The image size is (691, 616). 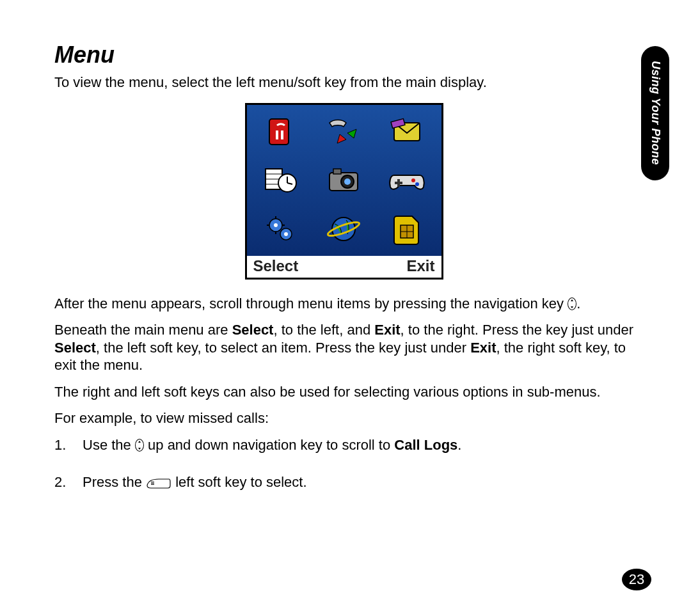 What do you see at coordinates (407, 132) in the screenshot?
I see `messages-icon` at bounding box center [407, 132].